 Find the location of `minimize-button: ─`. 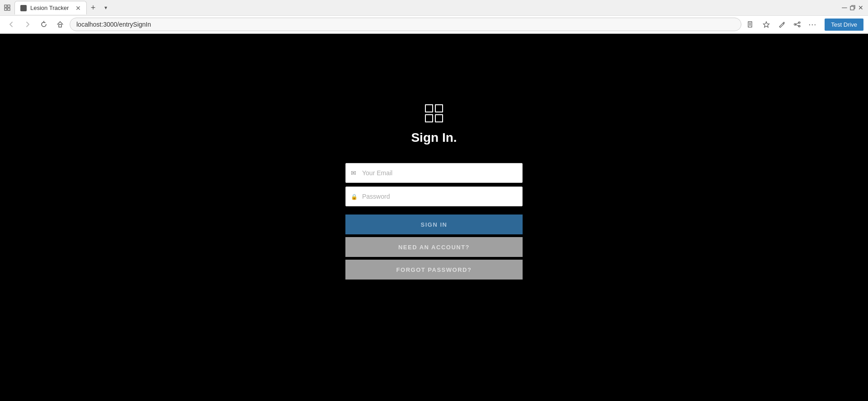

minimize-button: ─ is located at coordinates (844, 8).